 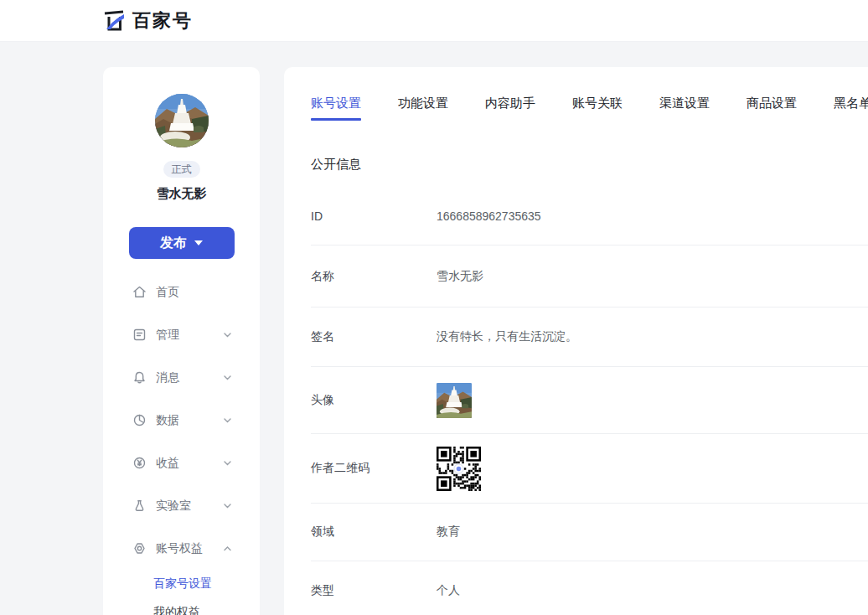 I want to click on publish-button-label: 发布, so click(x=173, y=243).